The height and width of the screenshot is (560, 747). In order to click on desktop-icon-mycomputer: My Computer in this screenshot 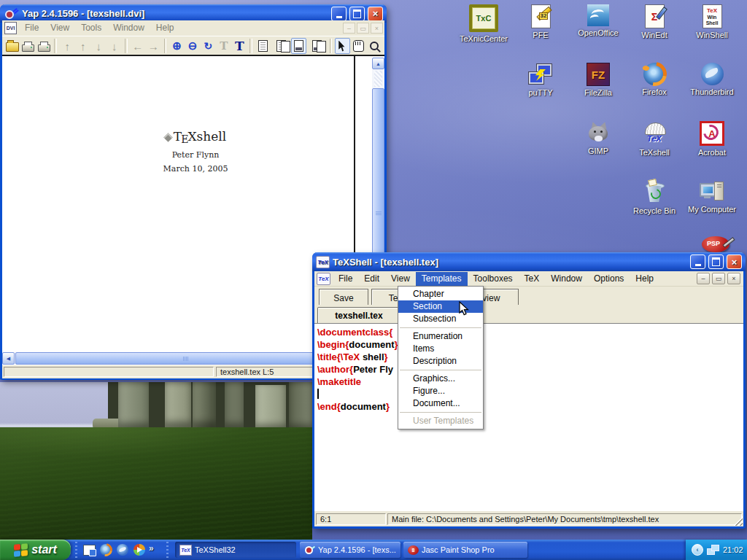, I will do `click(712, 197)`.